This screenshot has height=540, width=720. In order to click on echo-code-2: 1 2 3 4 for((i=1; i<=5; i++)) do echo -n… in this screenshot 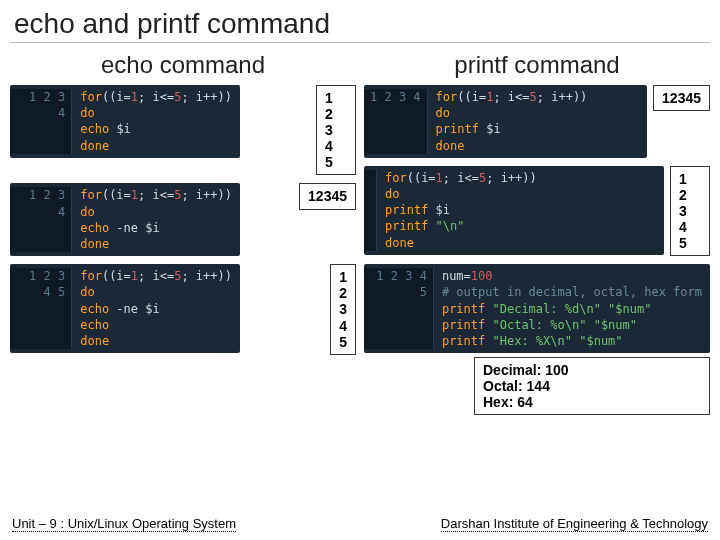, I will do `click(125, 220)`.